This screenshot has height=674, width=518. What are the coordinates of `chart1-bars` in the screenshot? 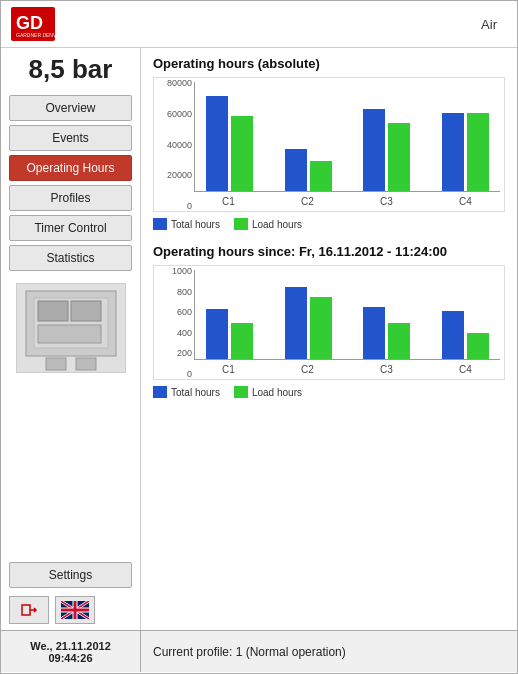 It's located at (347, 137).